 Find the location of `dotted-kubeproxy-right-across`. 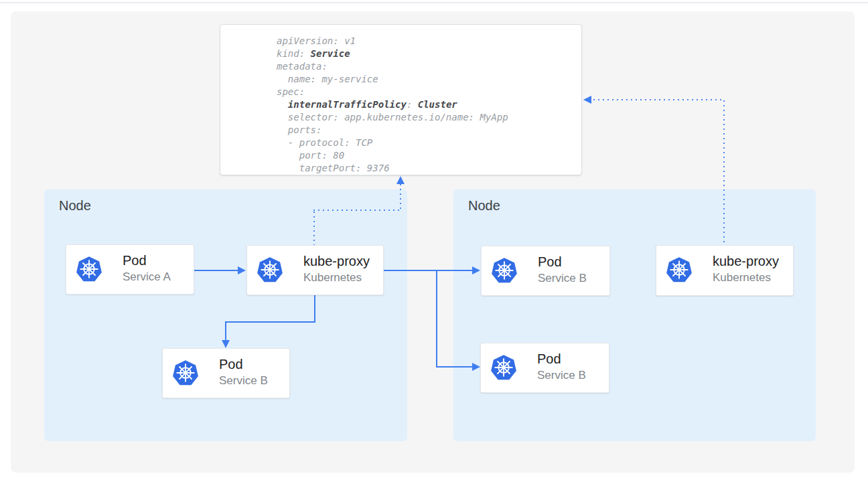

dotted-kubeproxy-right-across is located at coordinates (659, 100).